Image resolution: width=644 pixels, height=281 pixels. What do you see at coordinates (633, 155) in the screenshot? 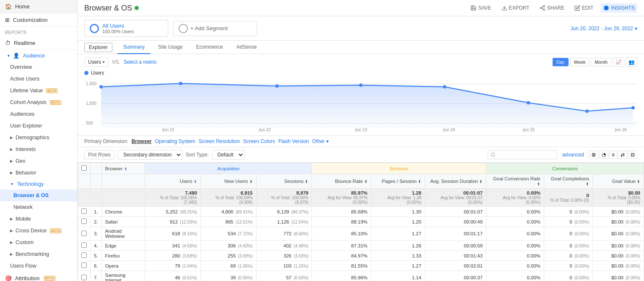
I see `pivot-view-button: ⊟` at bounding box center [633, 155].